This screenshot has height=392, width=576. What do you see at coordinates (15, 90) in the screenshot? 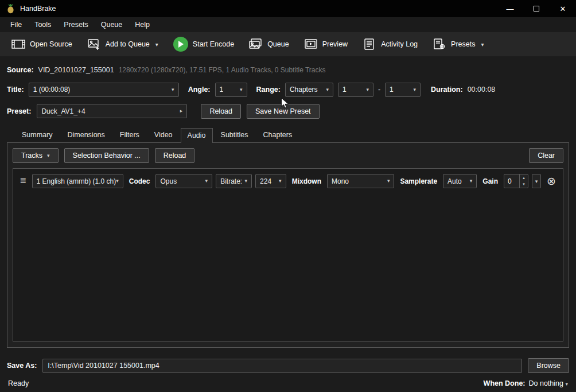
I see `title-label: Title:` at bounding box center [15, 90].